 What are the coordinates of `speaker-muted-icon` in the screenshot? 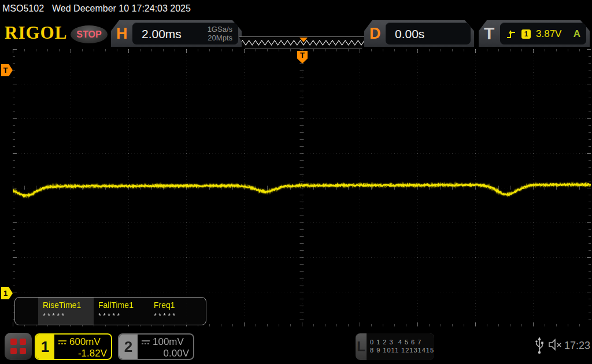 It's located at (556, 345).